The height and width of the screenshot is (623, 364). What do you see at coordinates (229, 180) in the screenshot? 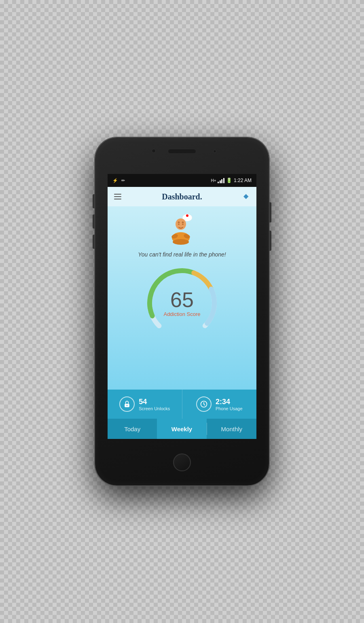
I see `battery-icon: 🔋` at bounding box center [229, 180].